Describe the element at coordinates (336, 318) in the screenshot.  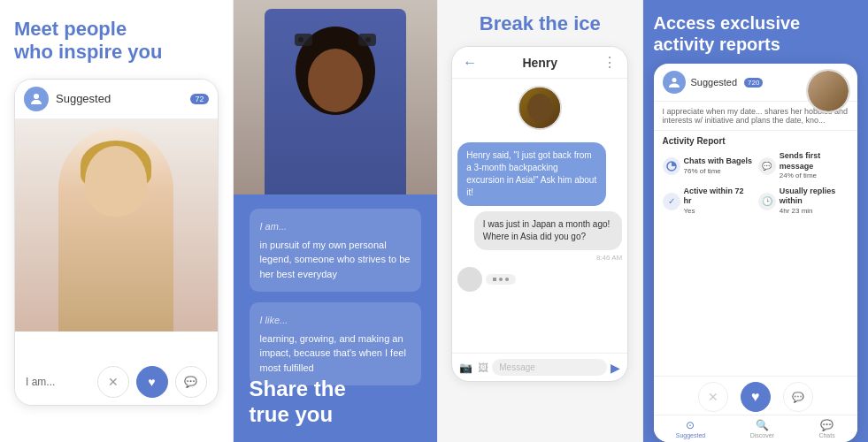
I see `panel2-content: I am... in pursuit of my own personal le…` at that location.